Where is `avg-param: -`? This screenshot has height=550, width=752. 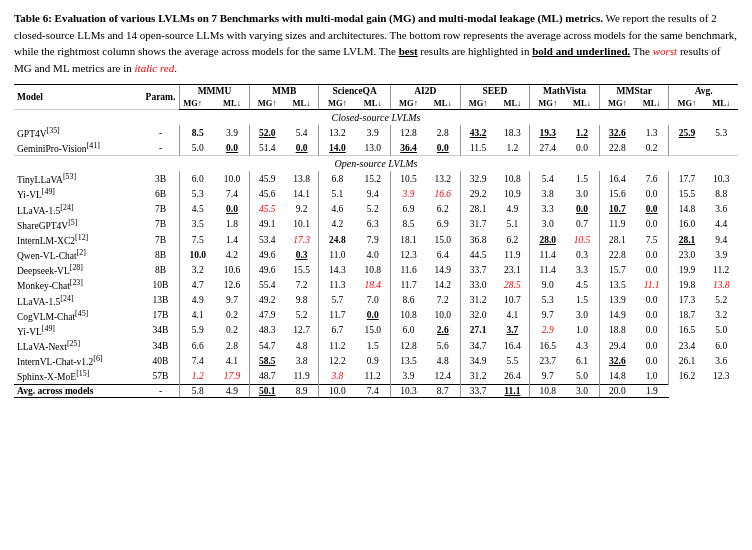 avg-param: - is located at coordinates (161, 390).